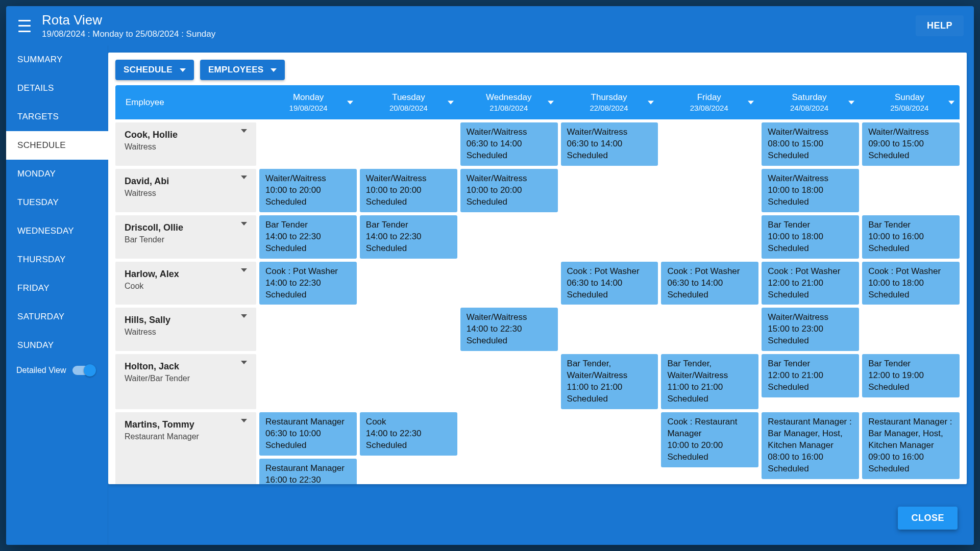  What do you see at coordinates (709, 284) in the screenshot?
I see `day-cell: Cook : Pot Washer06:30 to 14:00Scheduled` at bounding box center [709, 284].